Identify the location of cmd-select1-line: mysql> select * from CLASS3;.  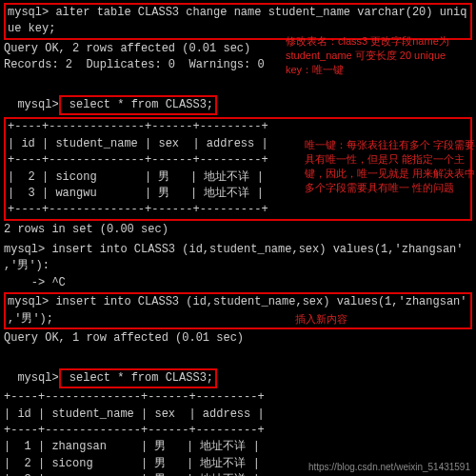
(238, 97).